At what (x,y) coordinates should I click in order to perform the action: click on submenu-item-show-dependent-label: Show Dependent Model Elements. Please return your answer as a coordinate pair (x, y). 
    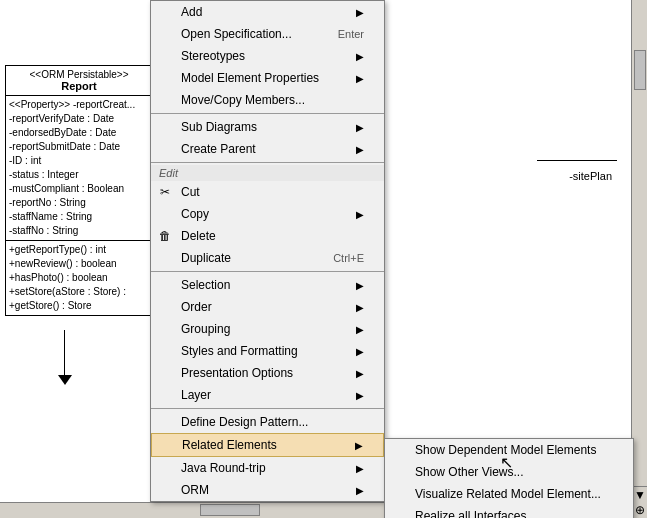
    Looking at the image, I should click on (506, 450).